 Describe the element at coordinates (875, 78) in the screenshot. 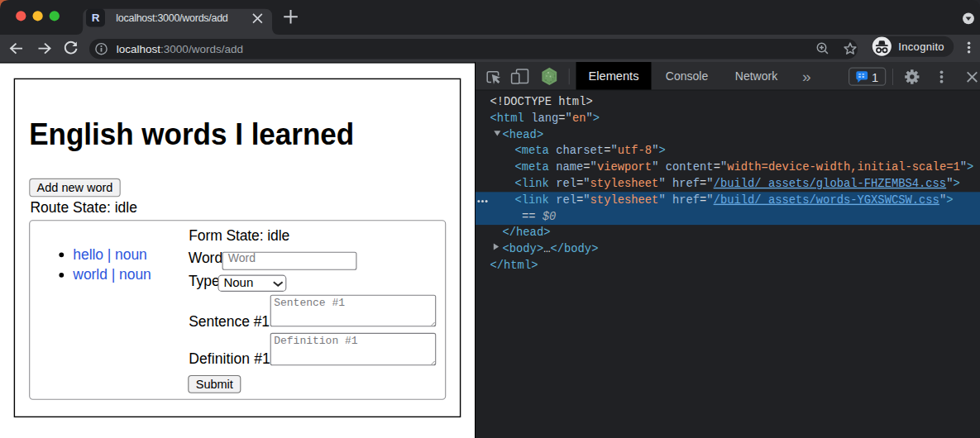

I see `svg-text: 1` at that location.